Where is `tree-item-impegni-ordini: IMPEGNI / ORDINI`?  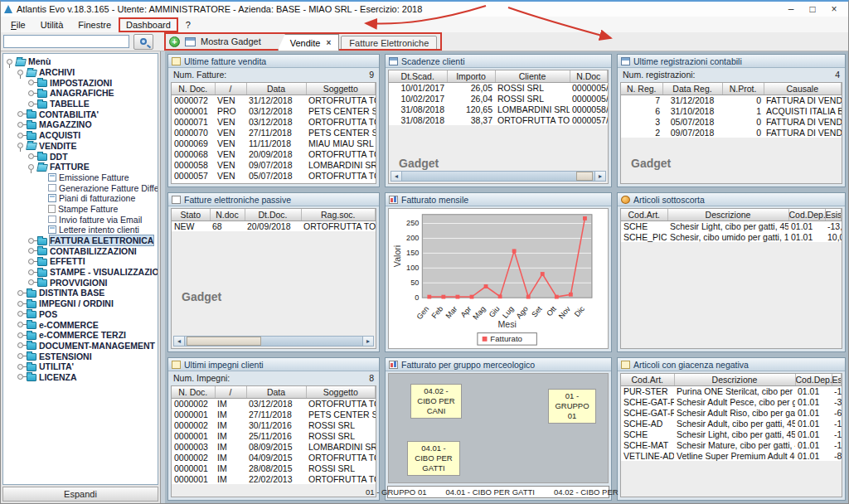
tree-item-impegni-ordini: IMPEGNI / ORDINI is located at coordinates (81, 303).